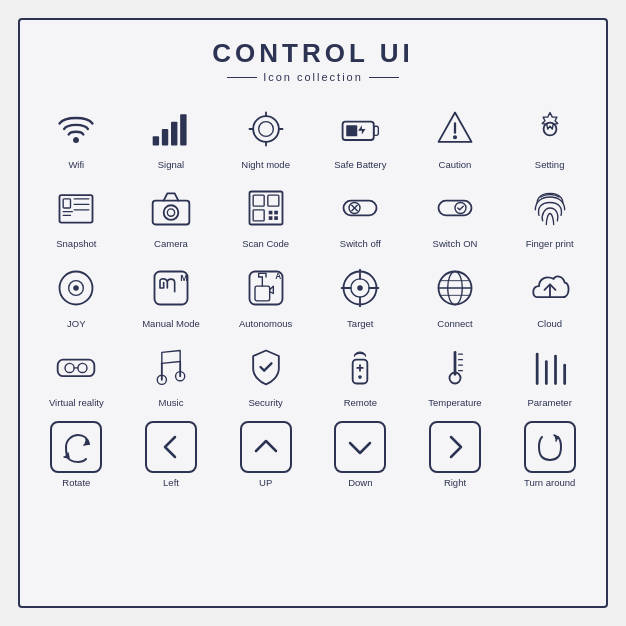  What do you see at coordinates (171, 164) in the screenshot?
I see `signal-label: Signal` at bounding box center [171, 164].